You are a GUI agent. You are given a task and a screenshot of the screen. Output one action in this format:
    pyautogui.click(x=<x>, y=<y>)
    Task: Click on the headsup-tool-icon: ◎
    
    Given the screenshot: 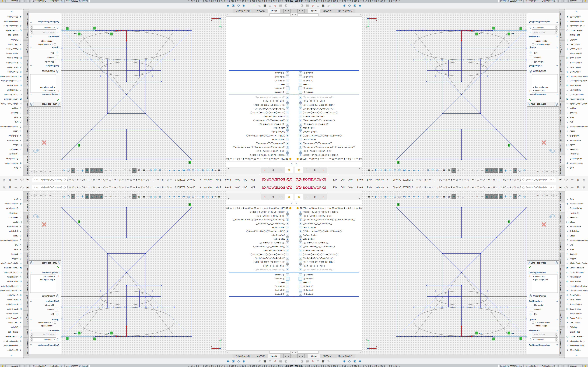 What is the action you would take?
    pyautogui.click(x=92, y=197)
    